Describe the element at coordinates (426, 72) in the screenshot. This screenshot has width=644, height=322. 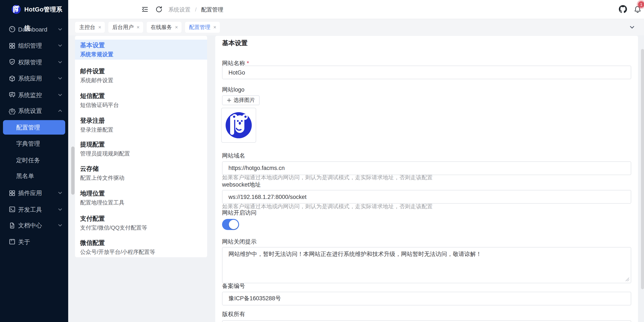
I see `site-name-input` at that location.